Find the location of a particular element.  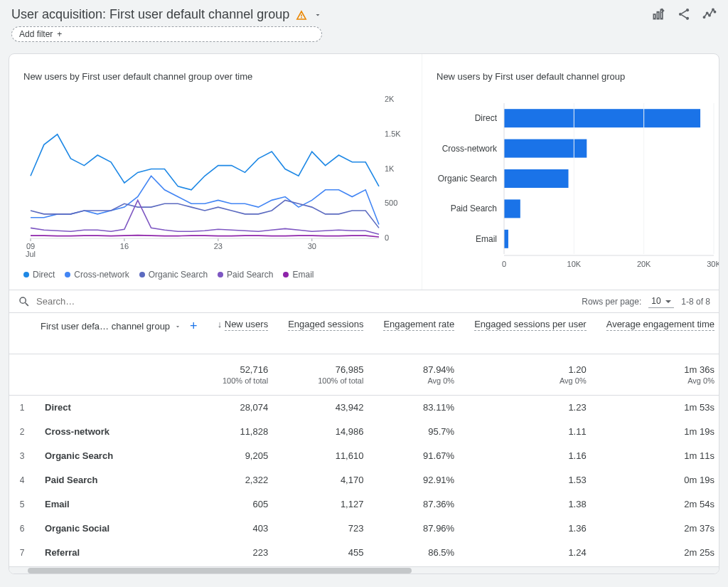

row-index: 6 is located at coordinates (22, 529).